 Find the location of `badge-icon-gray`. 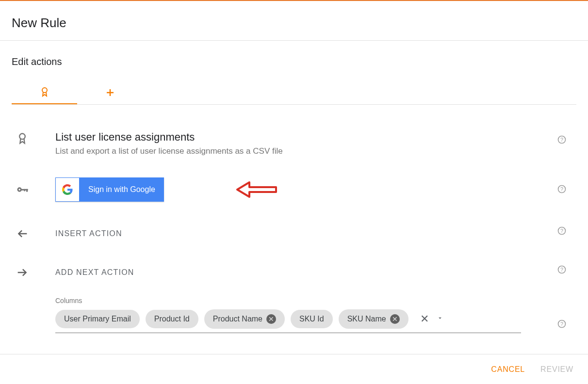

badge-icon-gray is located at coordinates (33, 138).